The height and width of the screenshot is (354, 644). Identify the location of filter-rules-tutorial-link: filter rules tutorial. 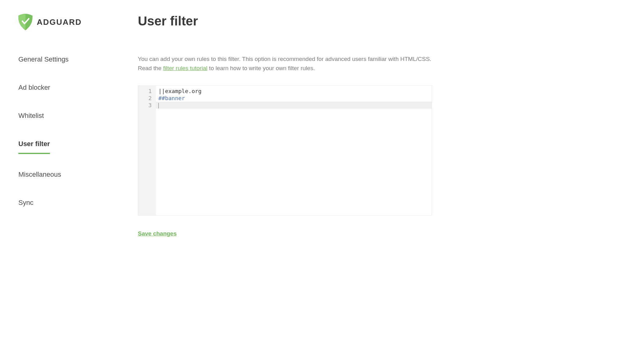
(185, 68).